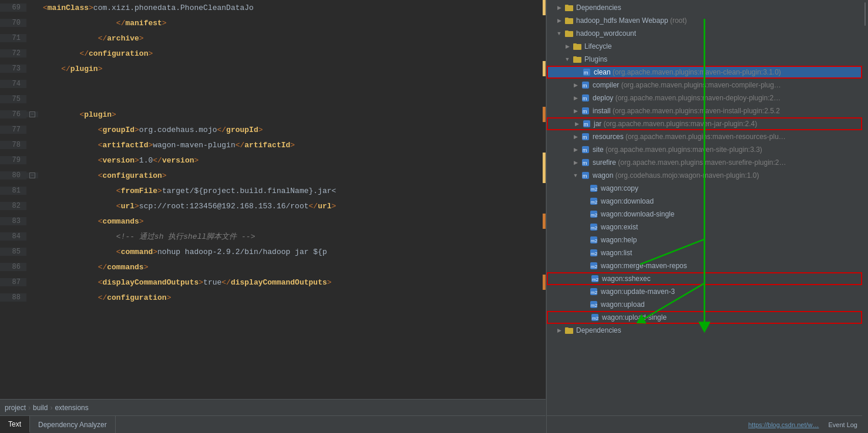 The width and height of the screenshot is (868, 433). What do you see at coordinates (705, 188) in the screenshot?
I see `tree-item-wagon-copy: m2wagon:copy` at bounding box center [705, 188].